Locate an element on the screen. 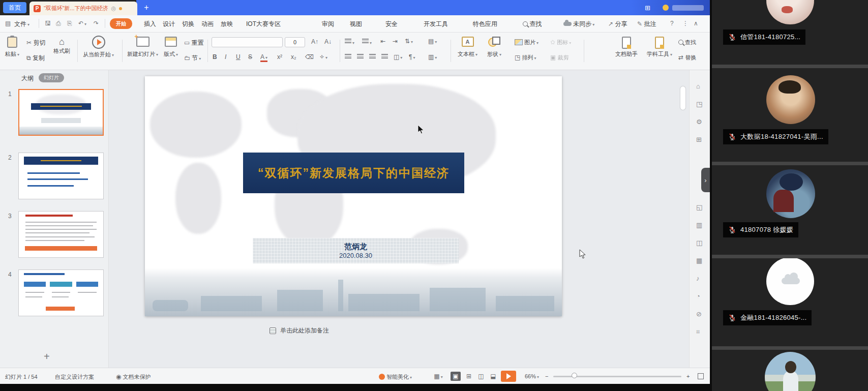 The width and height of the screenshot is (868, 391). tab-iot-contest: IOT大赛专区 is located at coordinates (263, 24).